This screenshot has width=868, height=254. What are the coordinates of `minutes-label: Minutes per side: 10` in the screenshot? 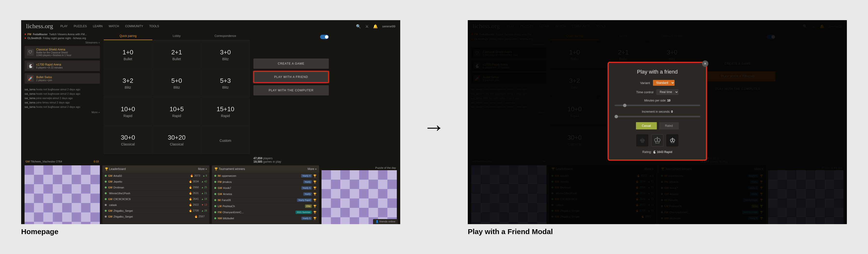 It's located at (657, 100).